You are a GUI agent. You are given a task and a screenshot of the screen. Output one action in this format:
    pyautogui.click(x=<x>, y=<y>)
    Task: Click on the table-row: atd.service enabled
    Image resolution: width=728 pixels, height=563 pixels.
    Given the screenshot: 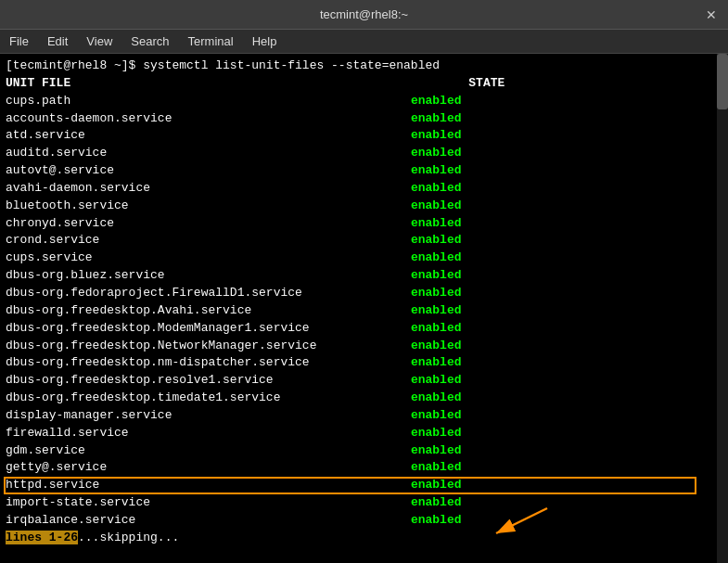 What is the action you would take?
    pyautogui.click(x=358, y=135)
    